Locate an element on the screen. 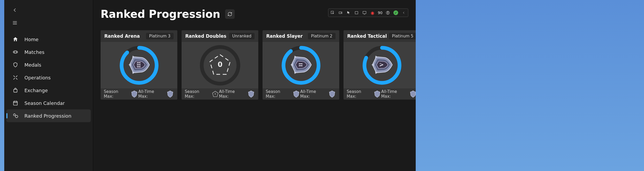 The width and height of the screenshot is (644, 171). status-ok-icon: ✓ is located at coordinates (396, 13).